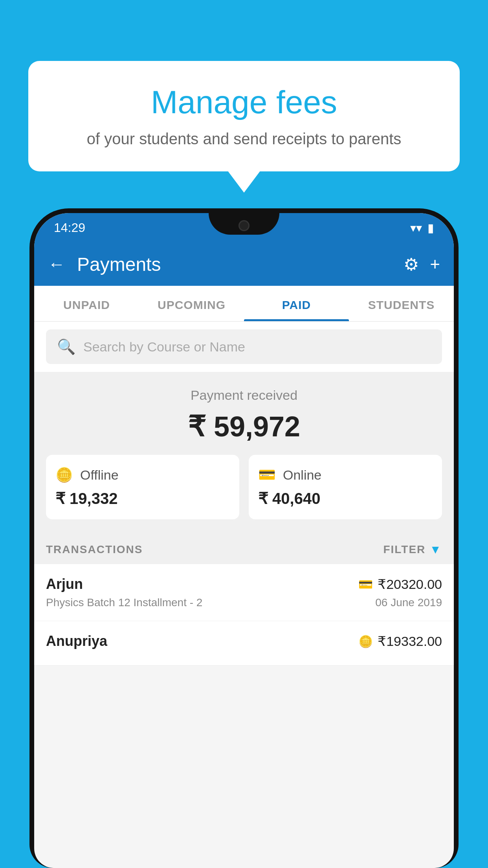 The width and height of the screenshot is (488, 868). I want to click on transaction-amount: ₹20320.00, so click(410, 584).